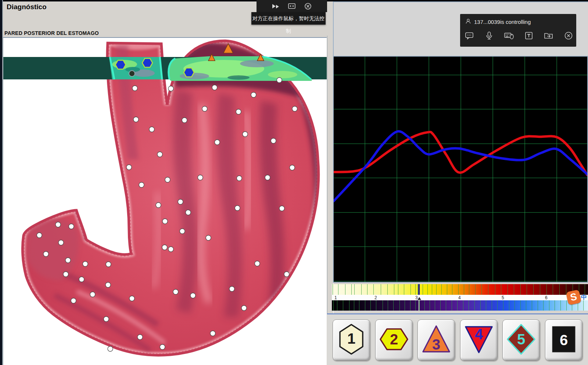 The height and width of the screenshot is (365, 588). I want to click on scale-marker-pointer, so click(419, 298).